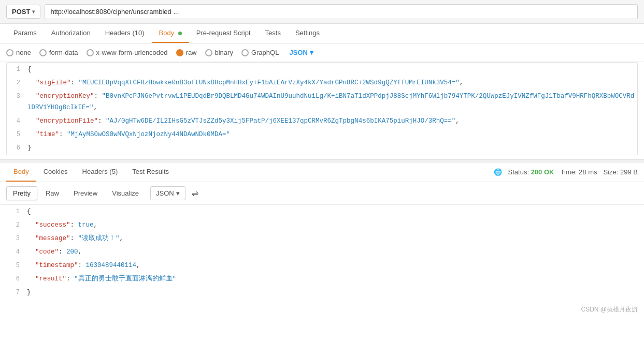 This screenshot has height=342, width=644. I want to click on method-label: POST, so click(21, 11).